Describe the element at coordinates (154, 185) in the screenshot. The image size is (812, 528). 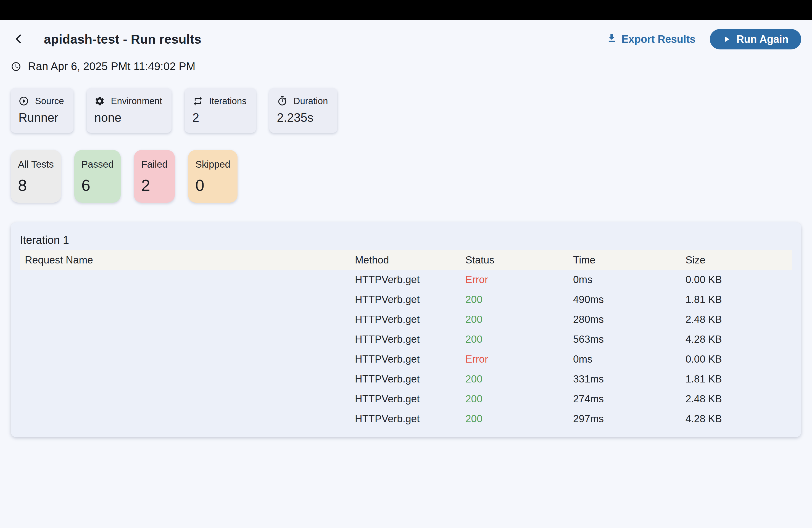
I see `stat-card-value: 2` at that location.